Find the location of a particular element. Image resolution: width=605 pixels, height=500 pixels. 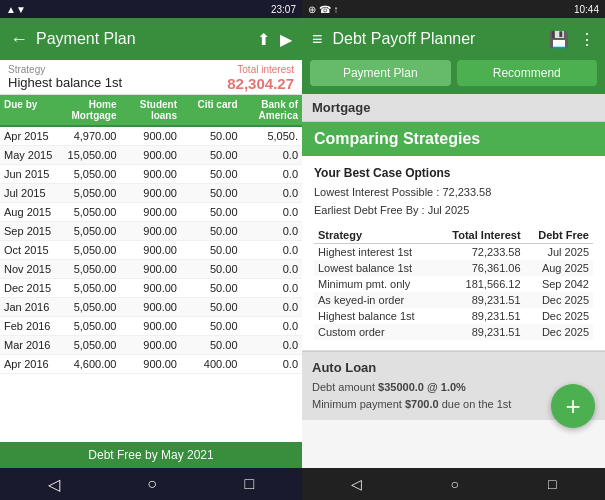

cell-mortgage: 4,970.00 is located at coordinates (88, 136).